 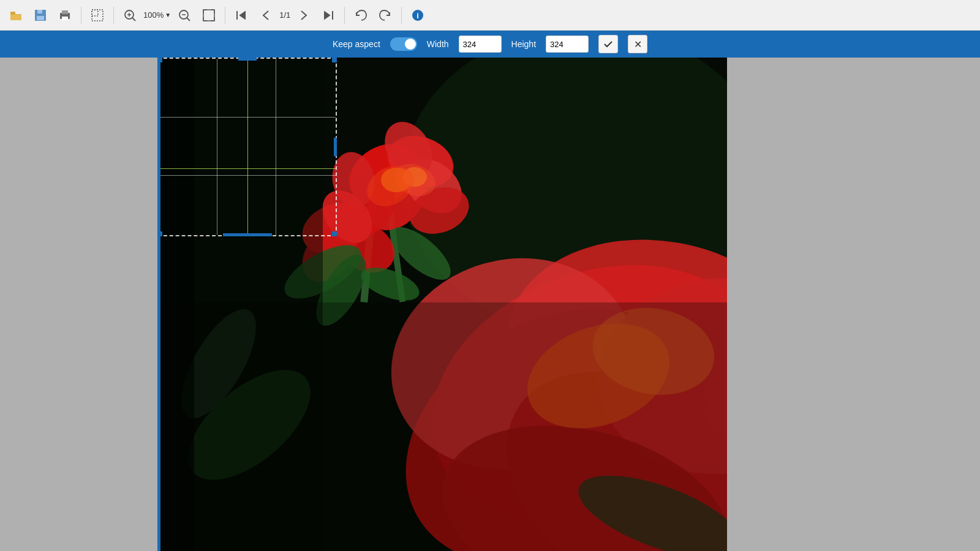 What do you see at coordinates (490, 15) in the screenshot?
I see `main-toolbar: 100% ▼ 1/1` at bounding box center [490, 15].